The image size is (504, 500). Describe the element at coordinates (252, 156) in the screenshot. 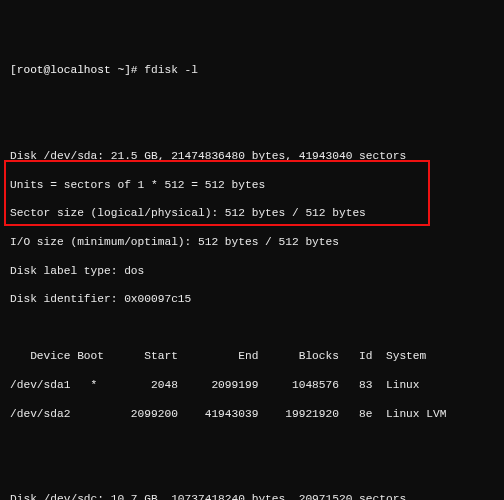

I see `disk-header: Disk /dev/sda: 21.5 GB, 21474836480 byte…` at that location.